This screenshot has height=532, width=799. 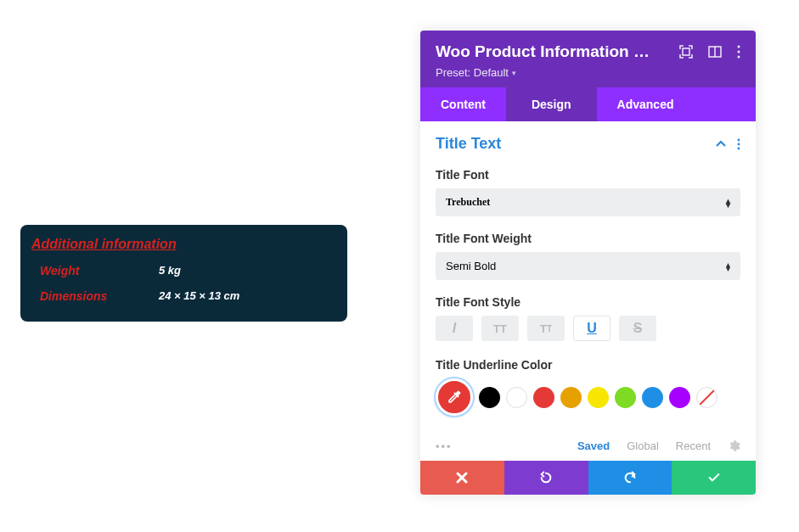 I want to click on collapse-icon, so click(x=721, y=144).